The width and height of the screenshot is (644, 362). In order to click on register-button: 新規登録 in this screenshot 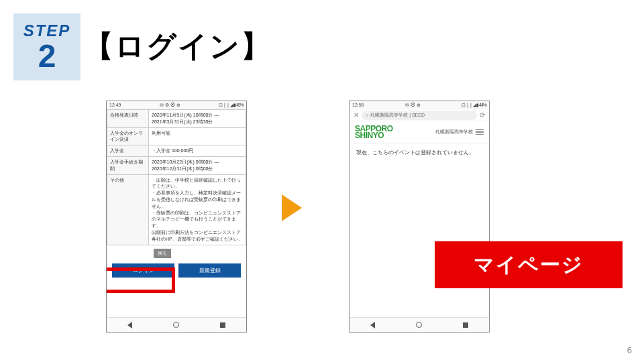, I will do `click(209, 271)`.